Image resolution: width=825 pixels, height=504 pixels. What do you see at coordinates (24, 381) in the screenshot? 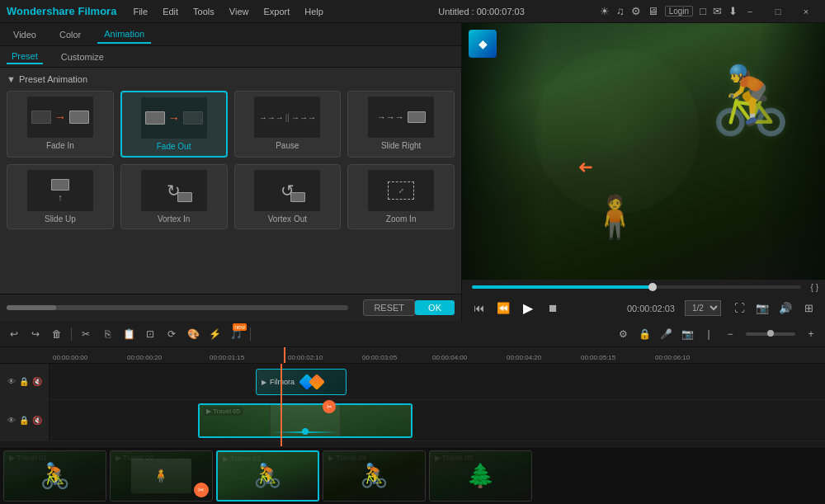
I see `track-lock-logo: 🔒` at bounding box center [24, 381].